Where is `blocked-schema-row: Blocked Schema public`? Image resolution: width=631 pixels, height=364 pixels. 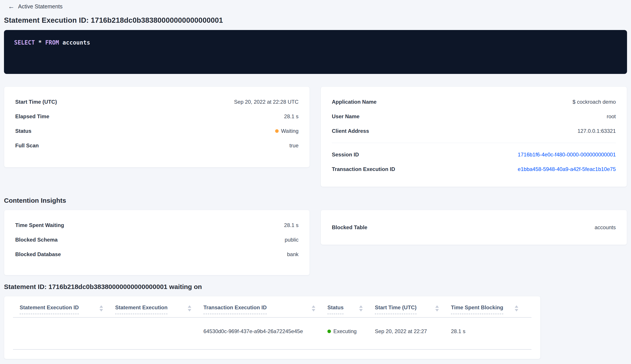 blocked-schema-row: Blocked Schema public is located at coordinates (157, 240).